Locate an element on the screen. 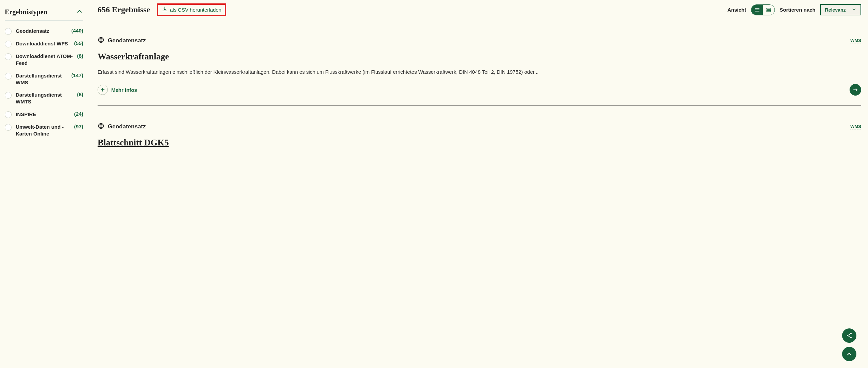 The height and width of the screenshot is (368, 868). sort-value: Relevanz is located at coordinates (835, 10).